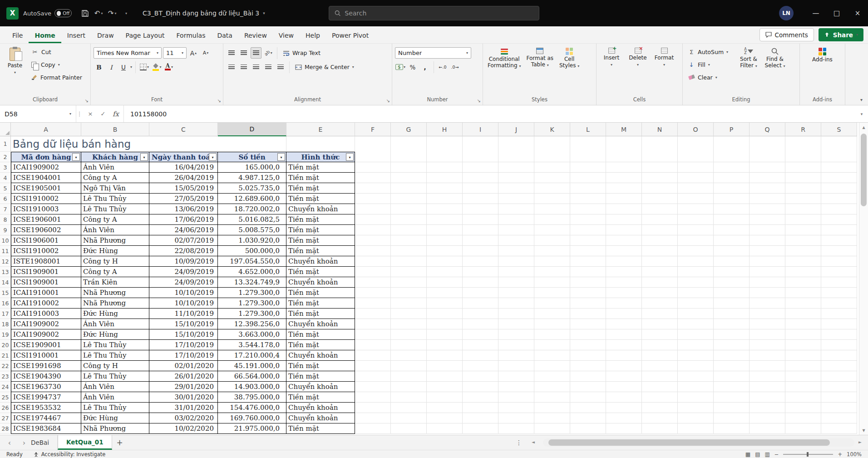 Image resolution: width=868 pixels, height=458 pixels. Describe the element at coordinates (46, 376) in the screenshot. I see `data-cell: ICSE1904390` at that location.